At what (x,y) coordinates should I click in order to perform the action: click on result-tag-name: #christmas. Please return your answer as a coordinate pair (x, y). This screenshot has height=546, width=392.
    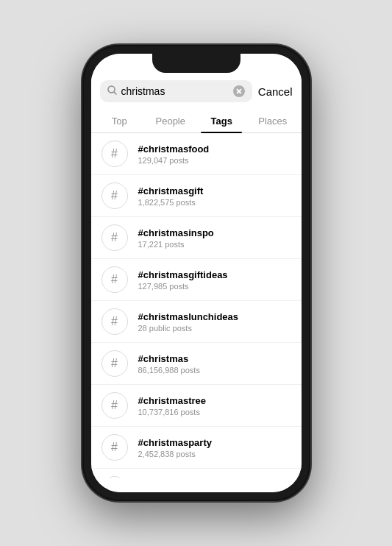
    Looking at the image, I should click on (169, 359).